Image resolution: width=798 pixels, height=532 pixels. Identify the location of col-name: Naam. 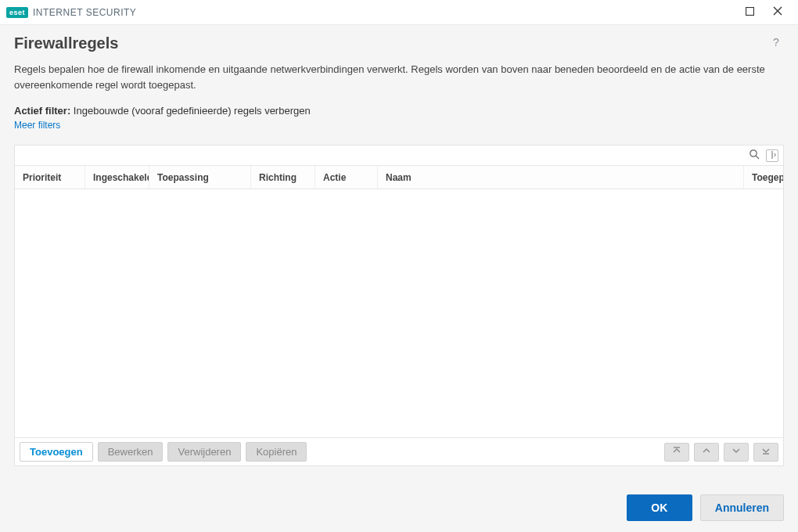
(561, 177).